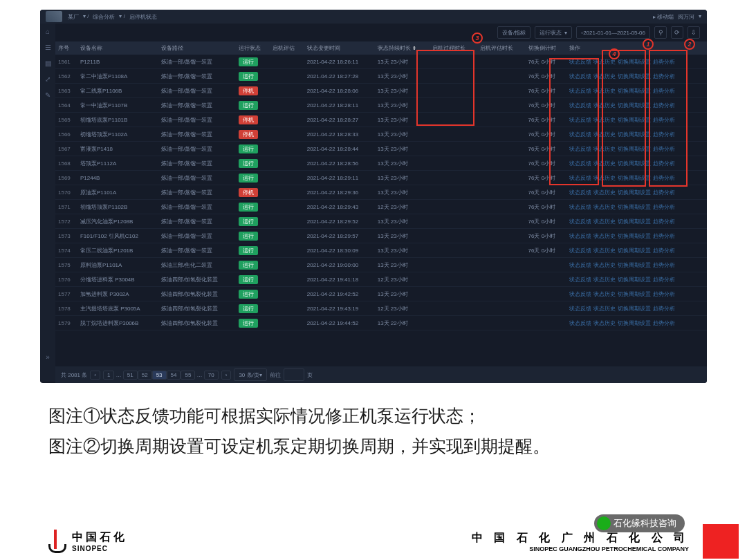 This screenshot has width=747, height=560. Describe the element at coordinates (86, 541) in the screenshot. I see `sinopec-logo: 中国石化 SINOPEC` at that location.